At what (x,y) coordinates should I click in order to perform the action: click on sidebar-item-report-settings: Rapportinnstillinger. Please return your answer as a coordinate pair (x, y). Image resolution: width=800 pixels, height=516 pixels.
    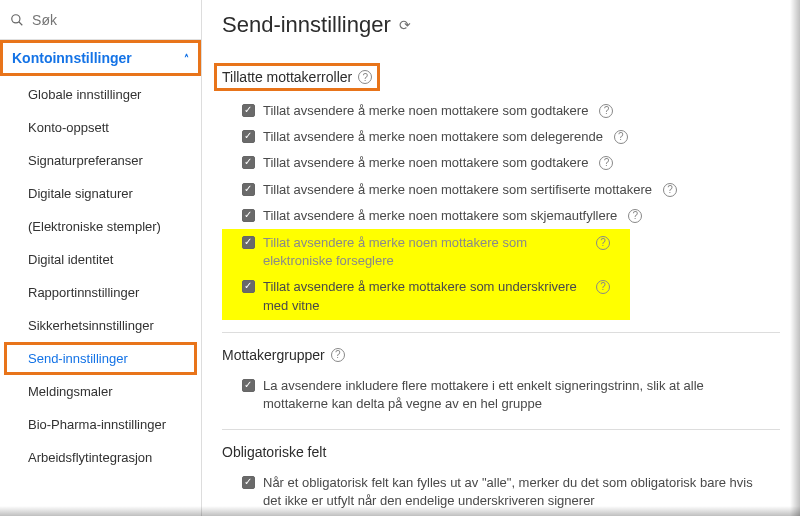
    Looking at the image, I should click on (100, 292).